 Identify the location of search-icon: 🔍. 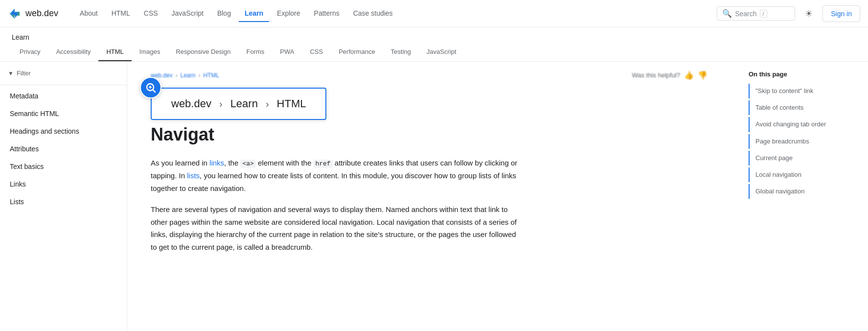
(727, 14).